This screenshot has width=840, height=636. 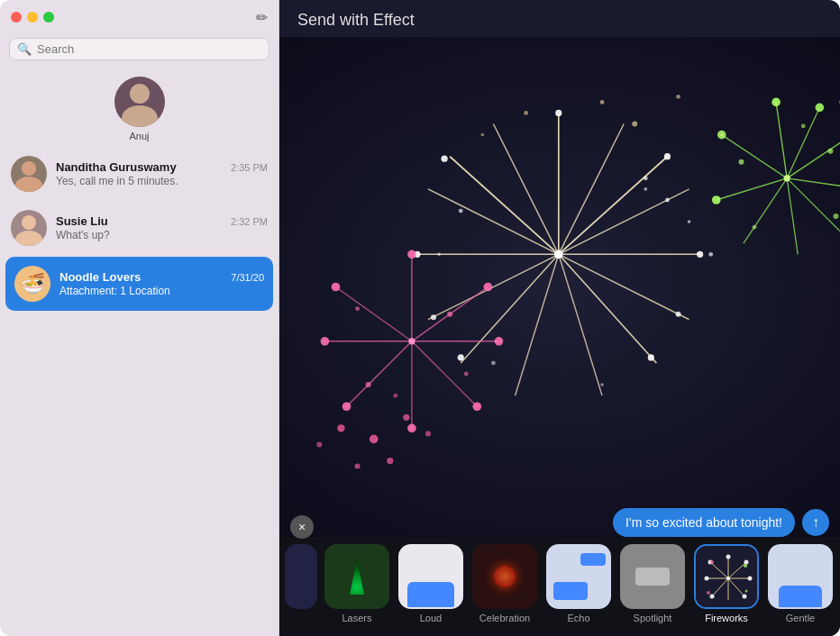 What do you see at coordinates (32, 17) in the screenshot?
I see `traffic-lights` at bounding box center [32, 17].